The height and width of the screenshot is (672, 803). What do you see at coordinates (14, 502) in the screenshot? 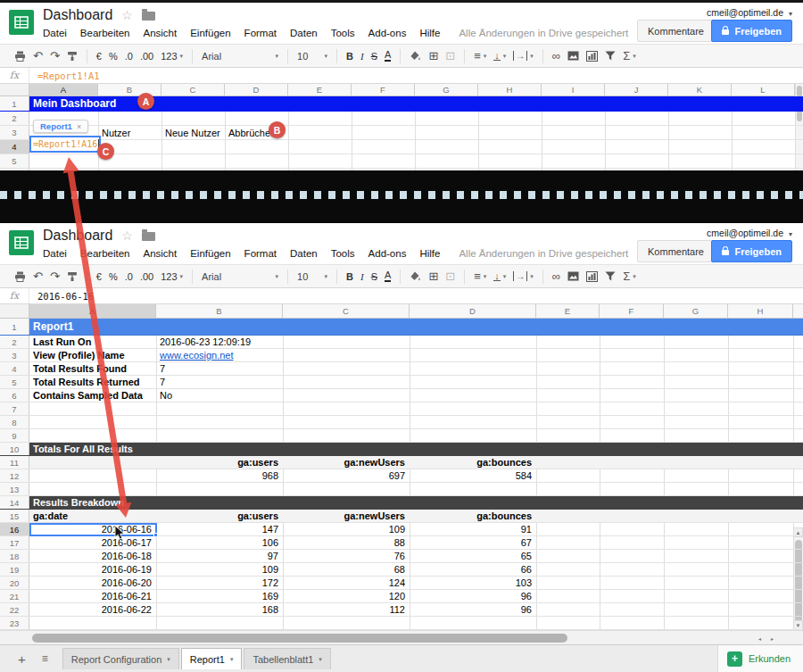
I see `row-header-14: 14` at bounding box center [14, 502].